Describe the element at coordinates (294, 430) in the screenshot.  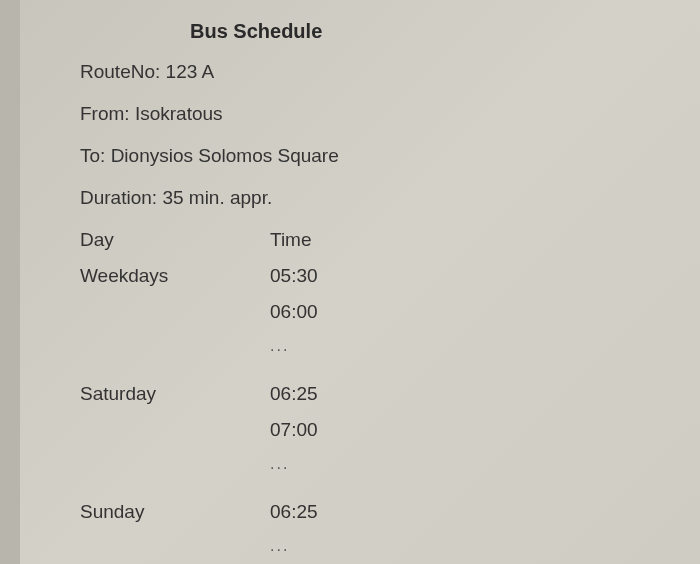
I see `time-value: 07:00` at that location.